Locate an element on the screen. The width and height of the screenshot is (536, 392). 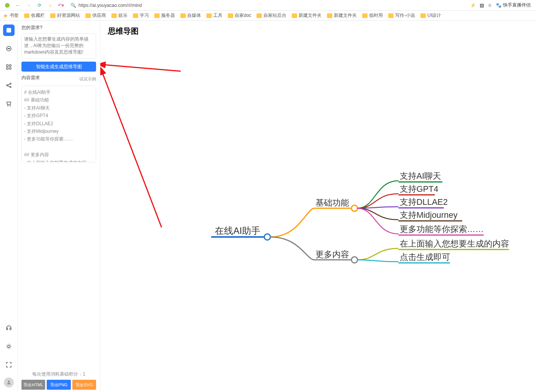
bookmark-label: 娱乐 is located at coordinates (123, 15).